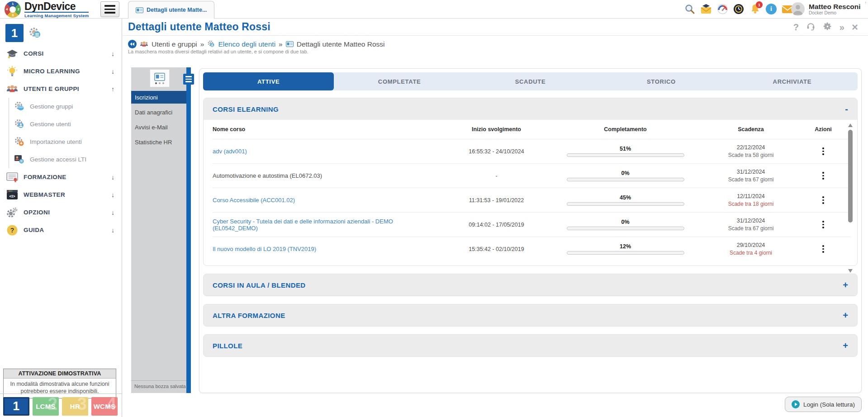 The image size is (868, 417). What do you see at coordinates (866, 3) in the screenshot?
I see `collapse-arrow-icon: ↑` at bounding box center [866, 3].